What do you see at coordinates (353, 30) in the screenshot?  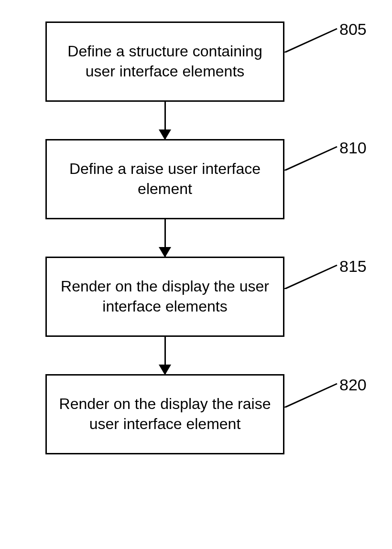 I see `step-label: 805` at bounding box center [353, 30].